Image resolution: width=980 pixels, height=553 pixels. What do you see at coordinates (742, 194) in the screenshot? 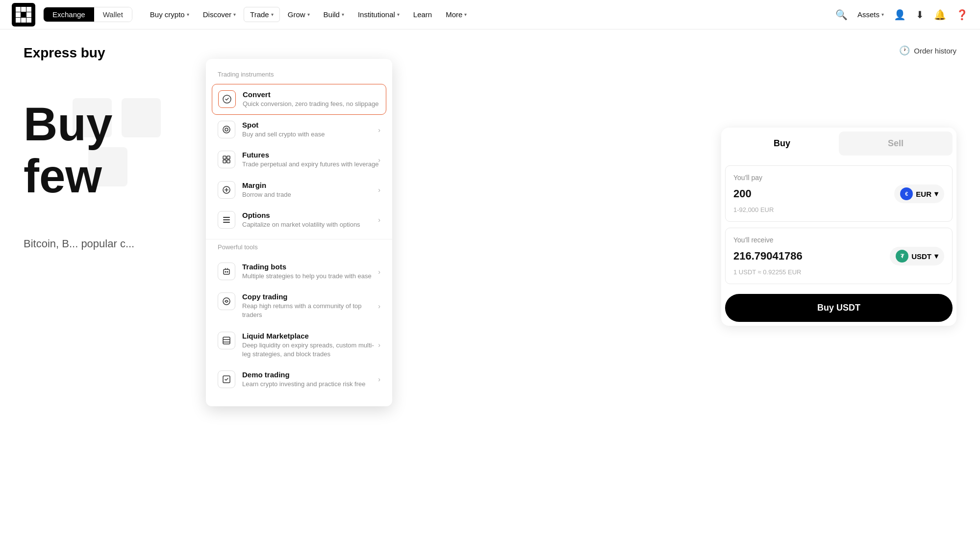
I see `you-pay-value: 200` at bounding box center [742, 194].